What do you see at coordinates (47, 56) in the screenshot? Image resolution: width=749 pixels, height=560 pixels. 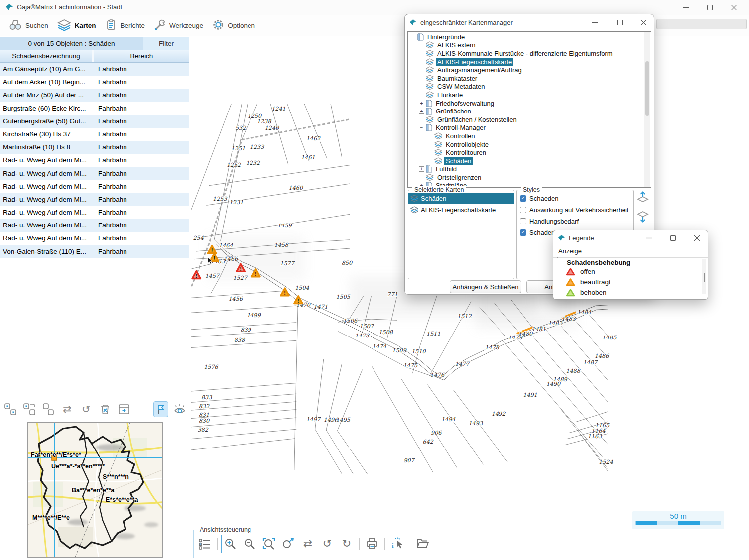 I see `column-header-schadensbezeichnung: Schadensbezeichnung` at bounding box center [47, 56].